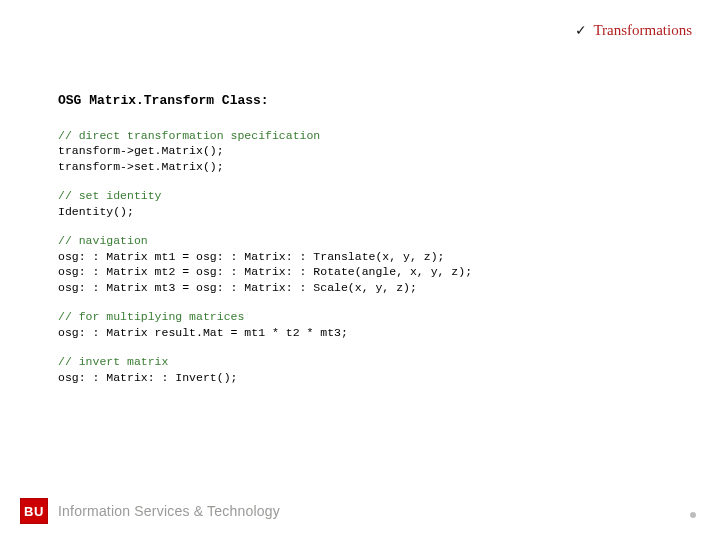  What do you see at coordinates (148, 378) in the screenshot?
I see `code-line: osg: : Matrix: : Invert();` at bounding box center [148, 378].